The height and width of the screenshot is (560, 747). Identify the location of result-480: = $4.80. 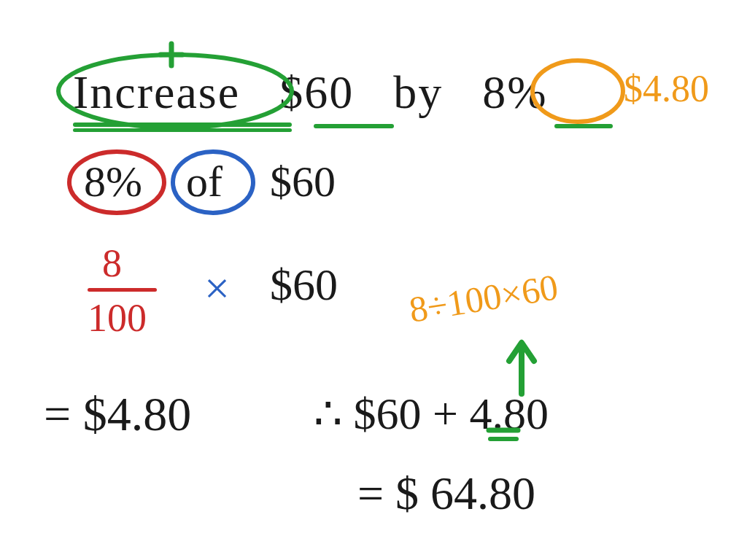
(117, 414).